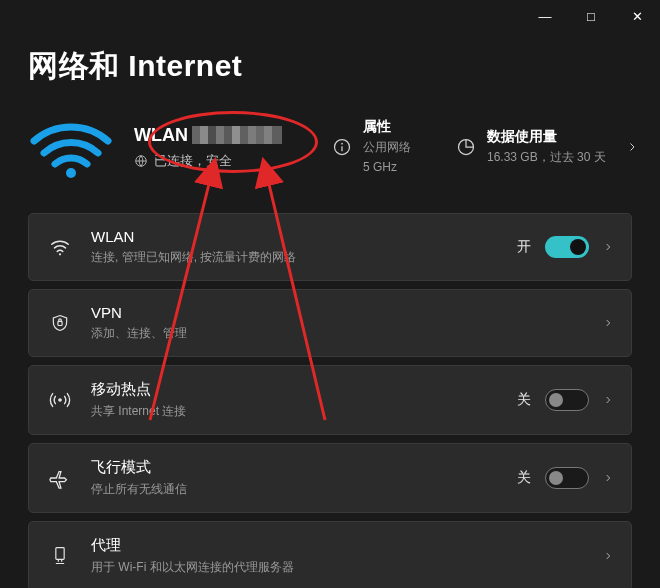 This screenshot has height=588, width=660. I want to click on item-sub: 共享 Internet 连接, so click(138, 412).